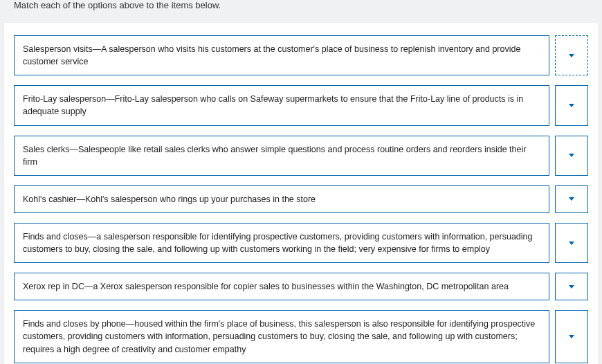 This screenshot has width=602, height=364. Describe the element at coordinates (282, 199) in the screenshot. I see `item-description: Kohl's cashier—Kohl's salesperson who ri…` at that location.